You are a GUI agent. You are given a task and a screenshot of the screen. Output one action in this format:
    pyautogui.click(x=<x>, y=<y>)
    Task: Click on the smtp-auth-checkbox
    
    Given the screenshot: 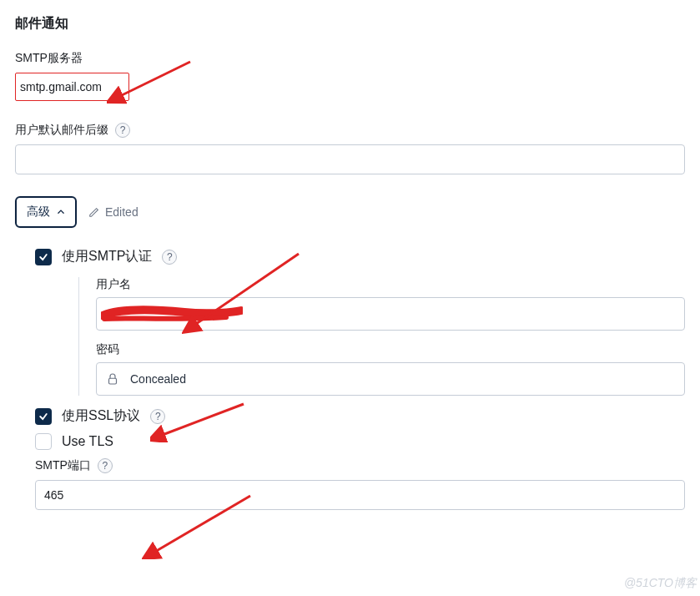 What is the action you would take?
    pyautogui.click(x=43, y=257)
    